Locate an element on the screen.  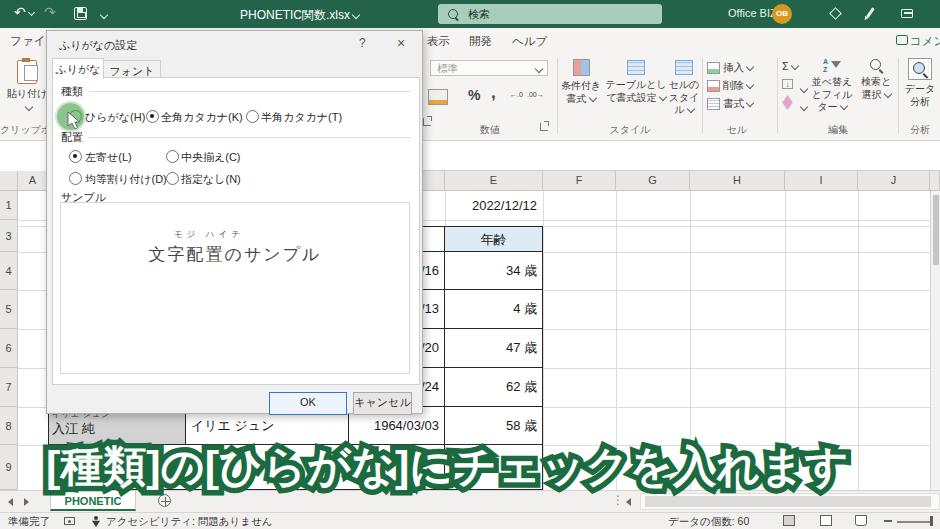
comma-style-icon: , is located at coordinates (494, 93).